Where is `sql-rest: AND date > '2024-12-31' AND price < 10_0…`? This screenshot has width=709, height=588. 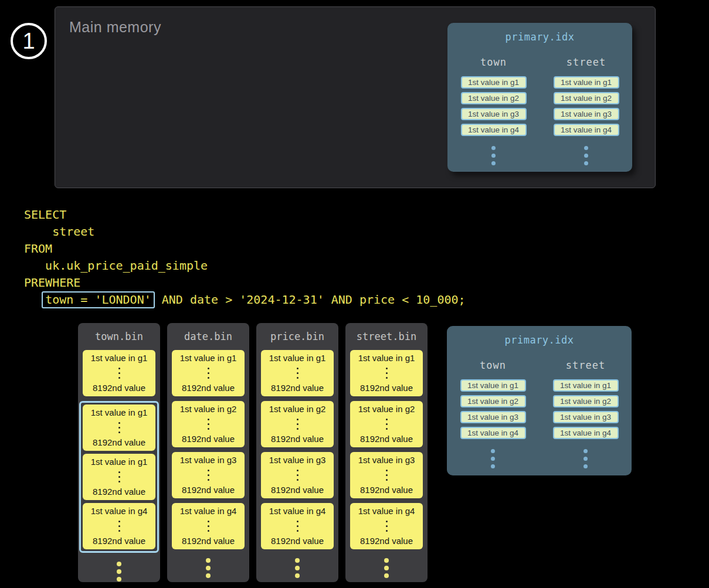 sql-rest: AND date > '2024-12-31' AND price < 10_0… is located at coordinates (310, 300).